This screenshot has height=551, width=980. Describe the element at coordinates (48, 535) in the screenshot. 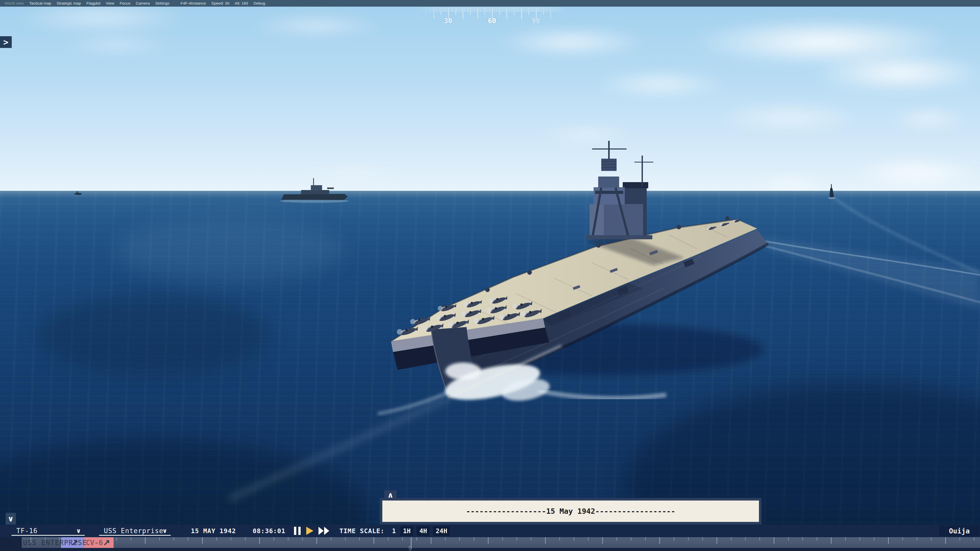

I see `task-force-underline` at that location.